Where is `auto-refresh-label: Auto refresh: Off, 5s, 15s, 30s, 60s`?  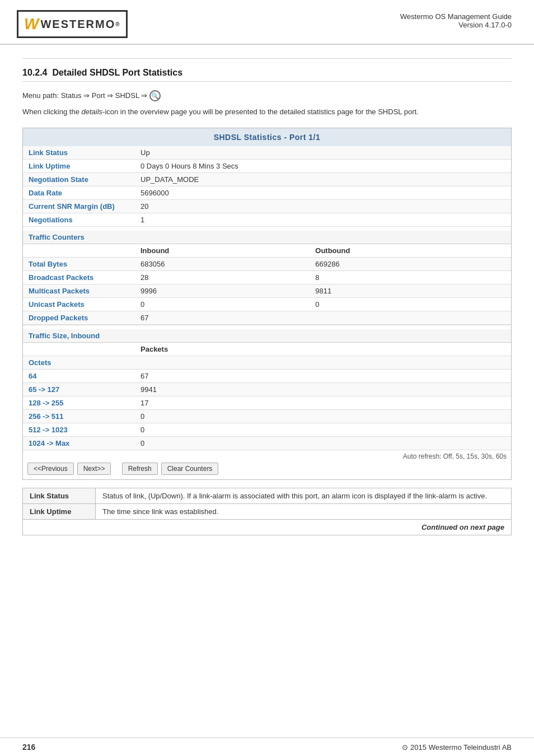
auto-refresh-label: Auto refresh: Off, 5s, 15s, 30s, 60s is located at coordinates (267, 456).